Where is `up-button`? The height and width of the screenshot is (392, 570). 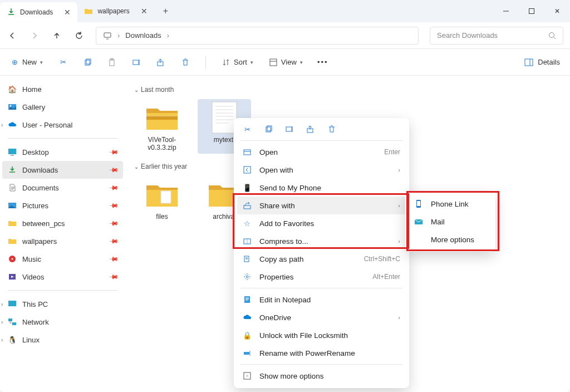 up-button is located at coordinates (57, 36).